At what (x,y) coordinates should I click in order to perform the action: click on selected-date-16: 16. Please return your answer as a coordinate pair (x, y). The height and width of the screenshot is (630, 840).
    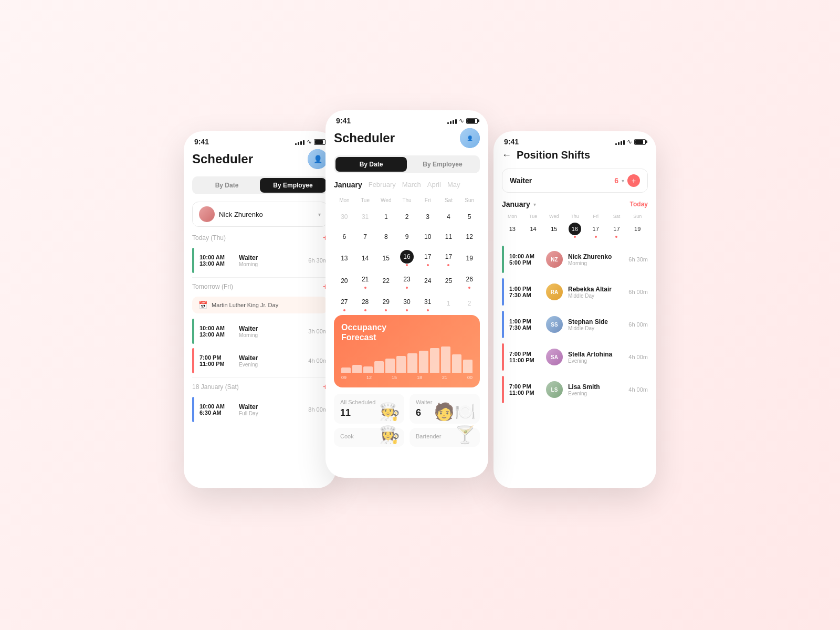
    Looking at the image, I should click on (407, 257).